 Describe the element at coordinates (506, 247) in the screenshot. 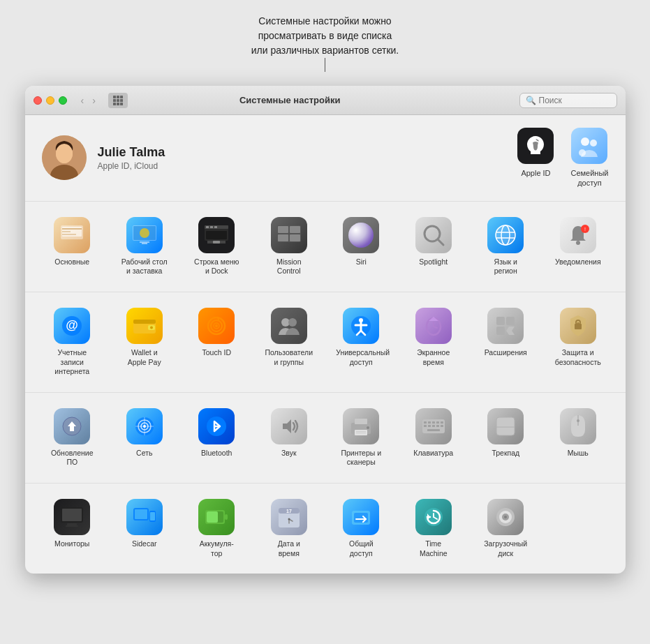

I see `language-pref: Язык ирегион` at that location.